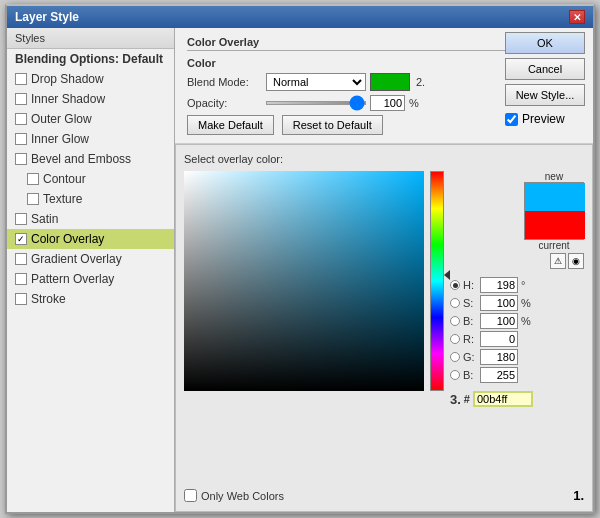 Image resolution: width=600 pixels, height=518 pixels. What do you see at coordinates (21, 139) in the screenshot?
I see `checkbox-inner-glow` at bounding box center [21, 139].